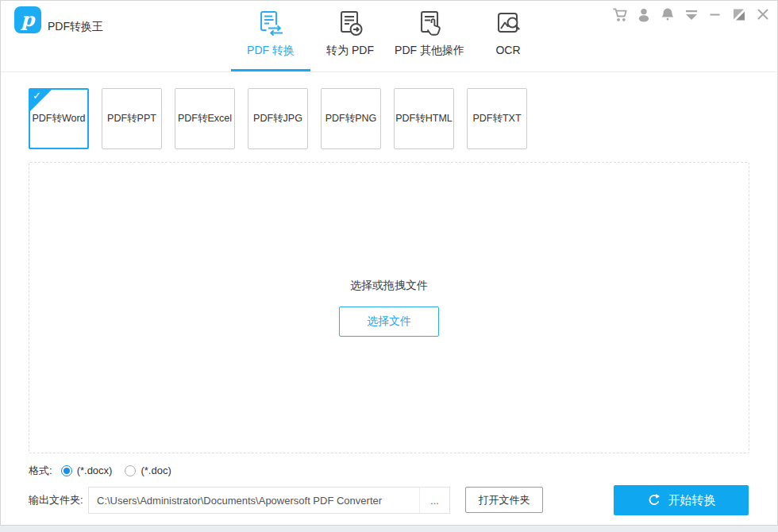 The height and width of the screenshot is (532, 778). What do you see at coordinates (508, 24) in the screenshot?
I see `ocr-icon` at bounding box center [508, 24].